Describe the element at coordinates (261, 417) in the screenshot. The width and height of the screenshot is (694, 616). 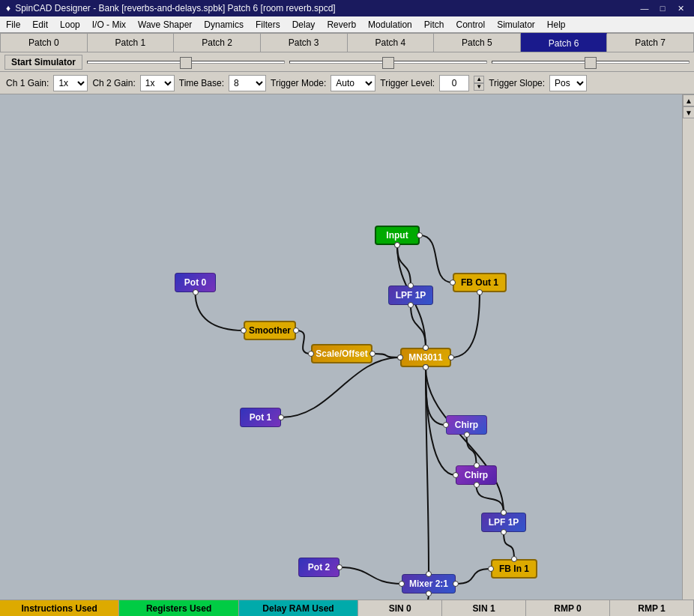
I see `node-pot1: Pot 1` at that location.